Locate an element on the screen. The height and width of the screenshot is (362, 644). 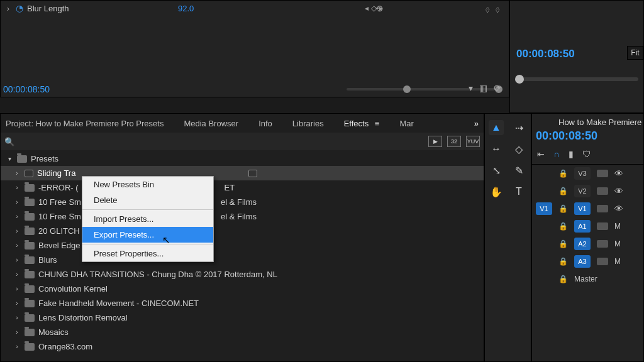
tab-media-browser: Media Browser is located at coordinates (211, 123).